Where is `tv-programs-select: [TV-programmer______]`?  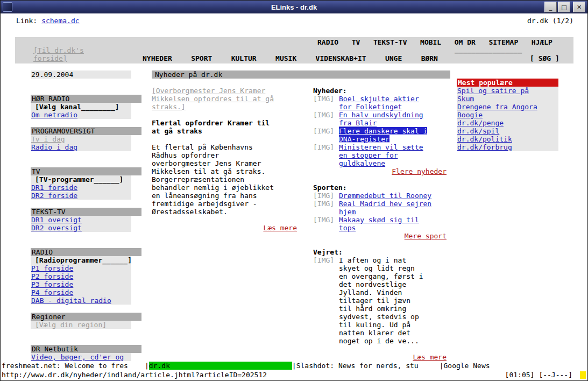 tv-programs-select: [TV-programmer______] is located at coordinates (77, 180).